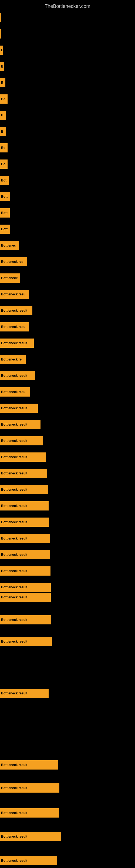 The width and height of the screenshot is (135, 868). Describe the element at coordinates (5, 213) in the screenshot. I see `bar-label: Bott` at that location.